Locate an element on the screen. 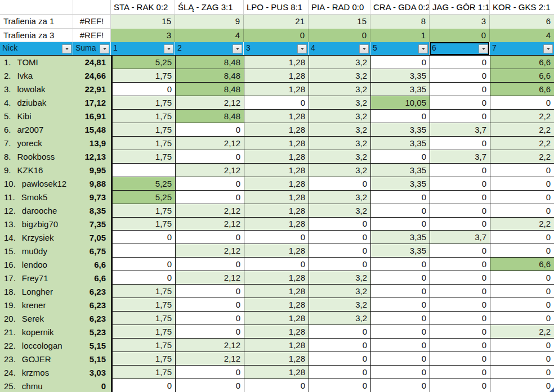 The height and width of the screenshot is (392, 554). filter-cell-match-5: 5 is located at coordinates (400, 48).